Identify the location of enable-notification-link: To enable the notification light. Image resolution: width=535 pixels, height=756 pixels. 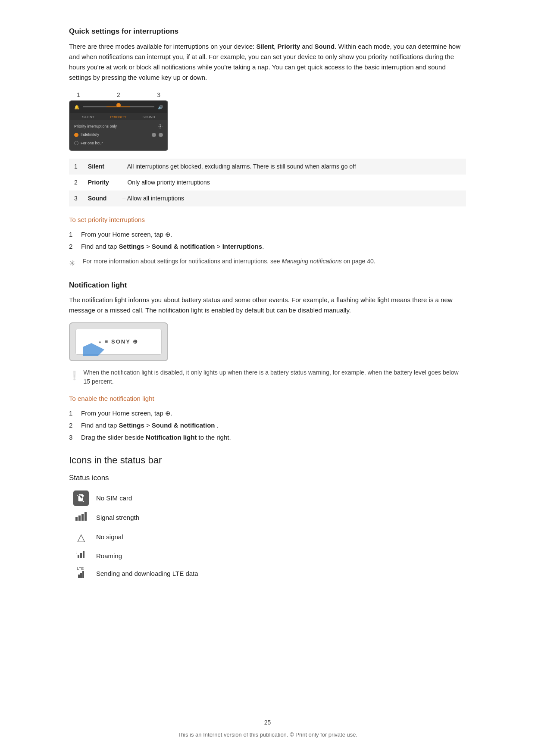
(267, 399).